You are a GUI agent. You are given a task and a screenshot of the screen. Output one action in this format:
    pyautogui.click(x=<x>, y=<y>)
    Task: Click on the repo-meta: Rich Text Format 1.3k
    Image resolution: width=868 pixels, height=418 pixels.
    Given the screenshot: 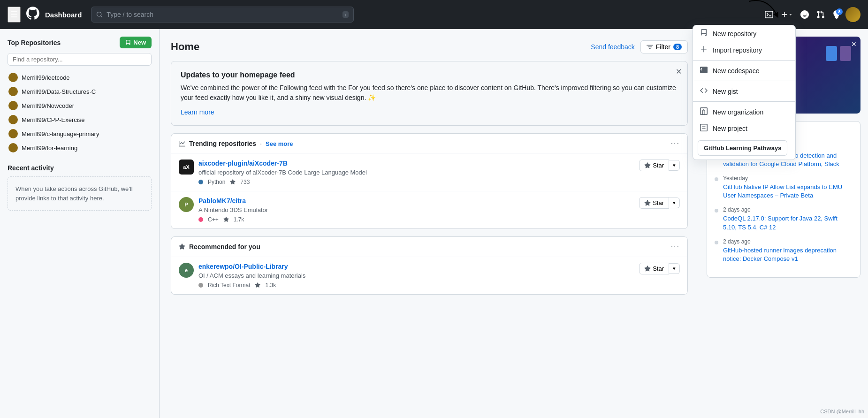 What is the action you would take?
    pyautogui.click(x=419, y=285)
    